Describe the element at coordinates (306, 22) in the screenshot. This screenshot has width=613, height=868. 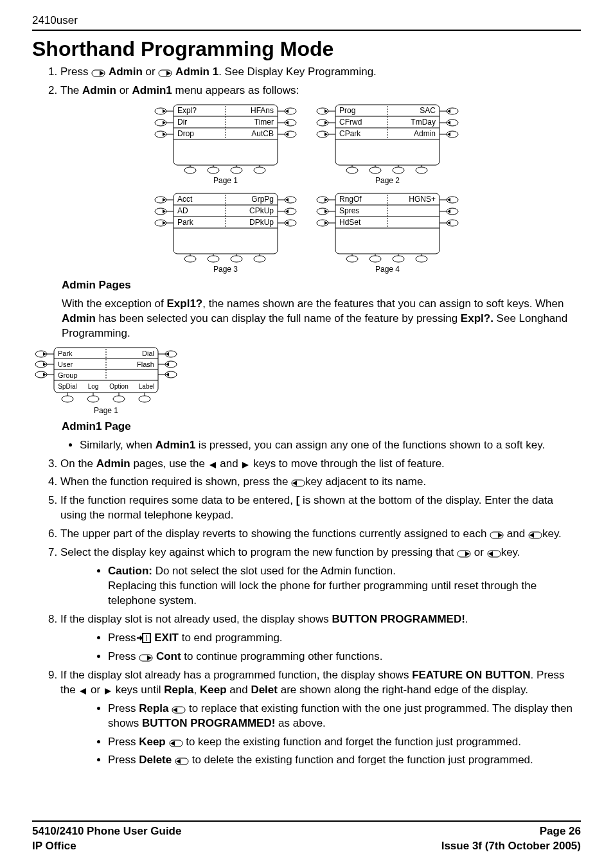
I see `page-header: 2410user` at that location.